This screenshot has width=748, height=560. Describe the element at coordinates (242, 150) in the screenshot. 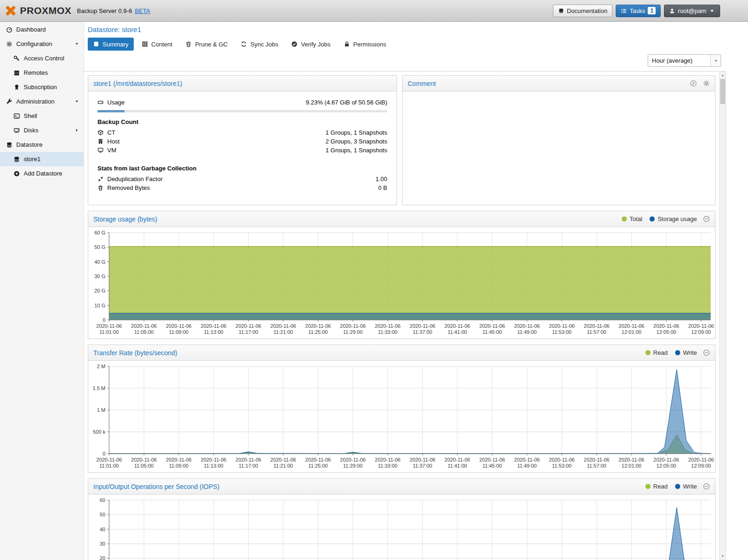

I see `info-row-vm: VM1 Groups, 1 Snapshots` at that location.